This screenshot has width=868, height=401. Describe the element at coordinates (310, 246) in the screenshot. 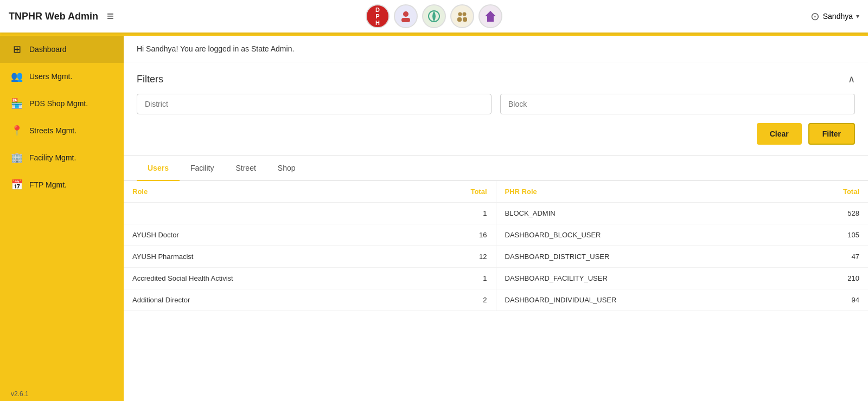

I see `left-table: Role Total 1 AYUSH Doctor 16 AYUSH Pharm…` at that location.